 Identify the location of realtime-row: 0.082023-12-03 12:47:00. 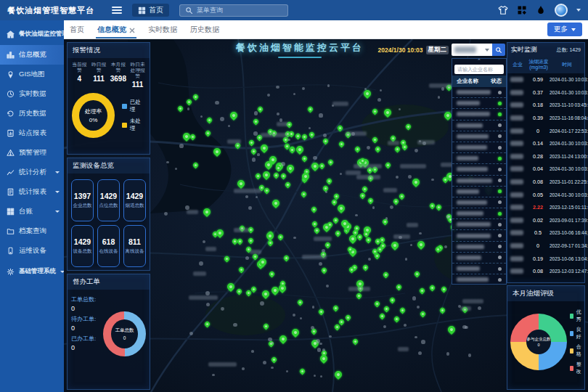
(546, 271).